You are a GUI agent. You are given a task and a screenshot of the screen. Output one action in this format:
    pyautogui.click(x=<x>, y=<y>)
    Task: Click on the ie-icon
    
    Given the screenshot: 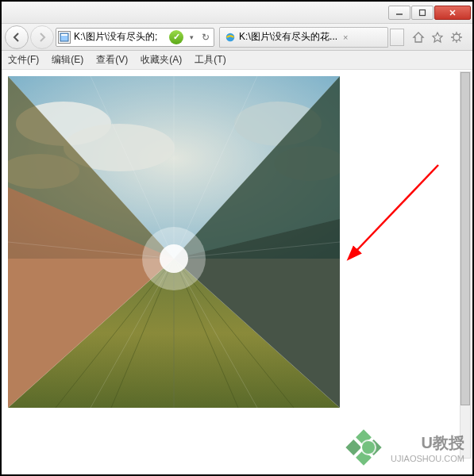 What is the action you would take?
    pyautogui.click(x=230, y=37)
    